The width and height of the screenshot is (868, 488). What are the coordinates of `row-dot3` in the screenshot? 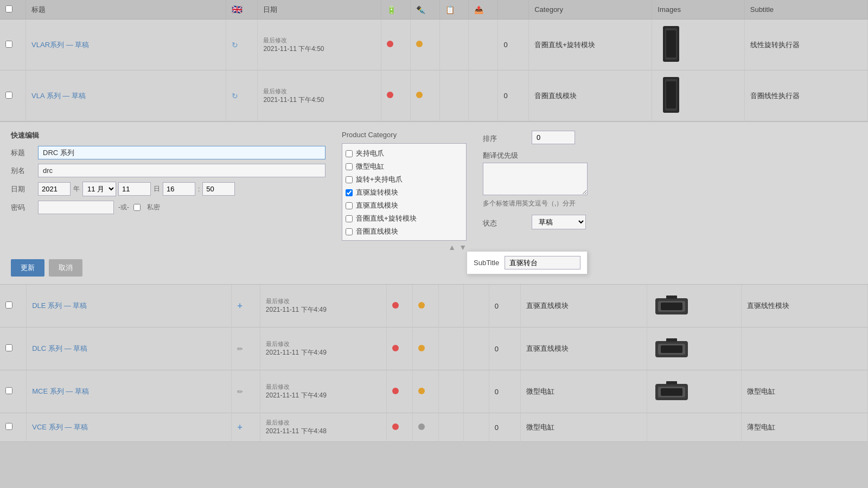 It's located at (454, 45).